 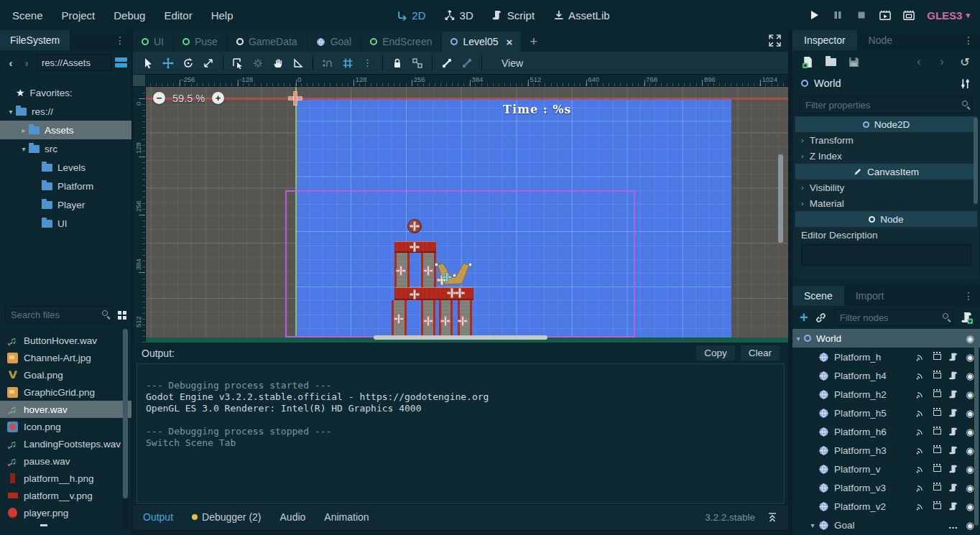 What do you see at coordinates (158, 517) in the screenshot?
I see `bottom-tab-output: Output` at bounding box center [158, 517].